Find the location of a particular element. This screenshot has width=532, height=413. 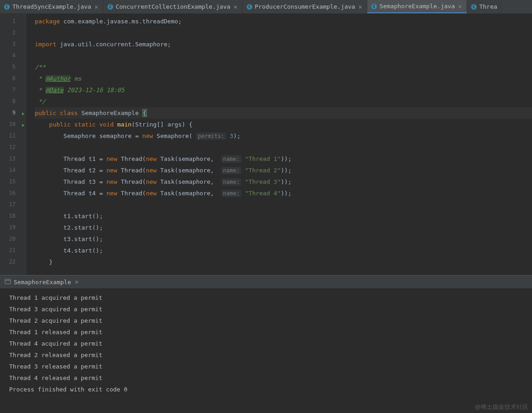

code-line: * @Date 2023-12-16 18:05 is located at coordinates (283, 90).